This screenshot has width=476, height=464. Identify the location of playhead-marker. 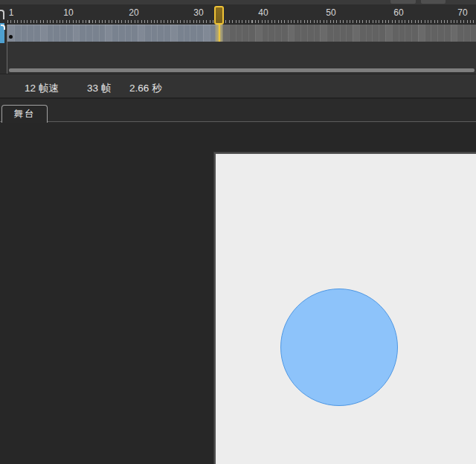
(219, 15).